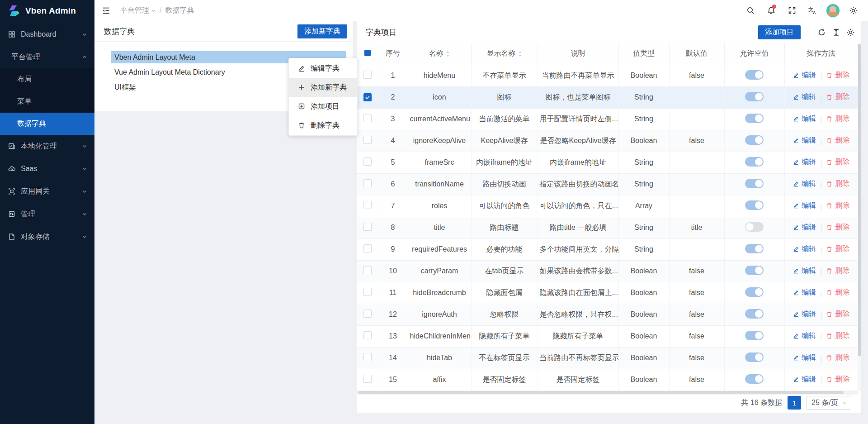 The height and width of the screenshot is (424, 868). I want to click on fullscreen-icon, so click(792, 10).